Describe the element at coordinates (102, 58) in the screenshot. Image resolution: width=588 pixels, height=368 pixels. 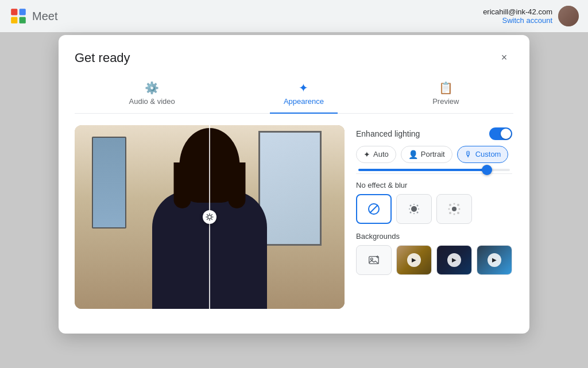
I see `modal-title: Get ready` at that location.